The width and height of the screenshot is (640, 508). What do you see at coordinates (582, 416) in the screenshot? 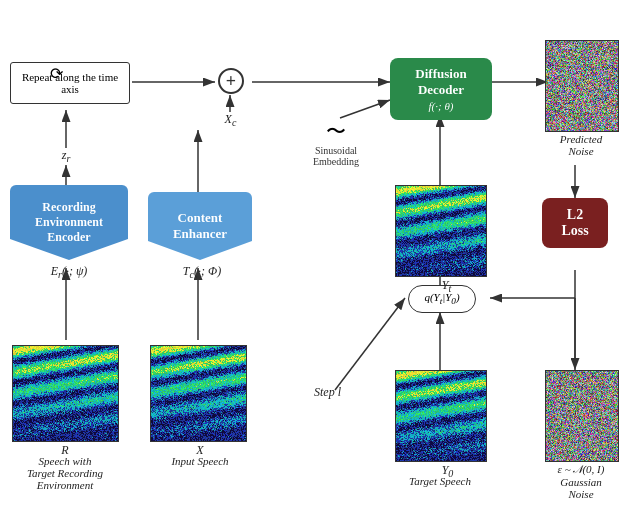
I see `spec-gaussian` at bounding box center [582, 416].